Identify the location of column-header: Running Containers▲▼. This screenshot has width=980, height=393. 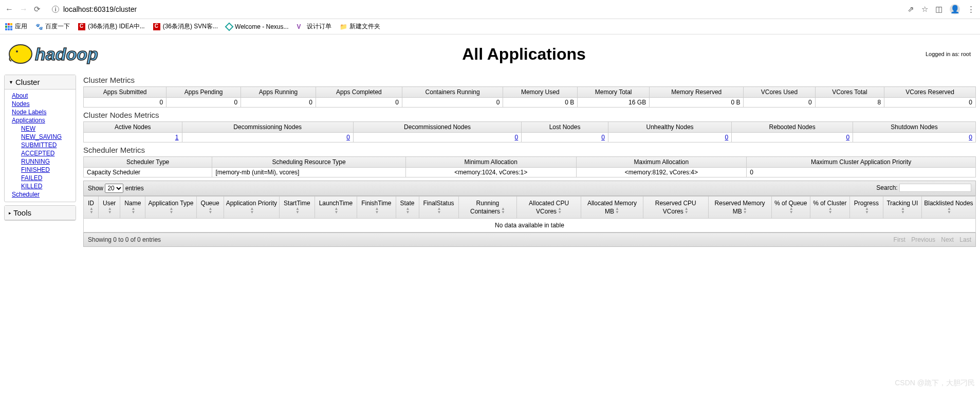
(488, 208).